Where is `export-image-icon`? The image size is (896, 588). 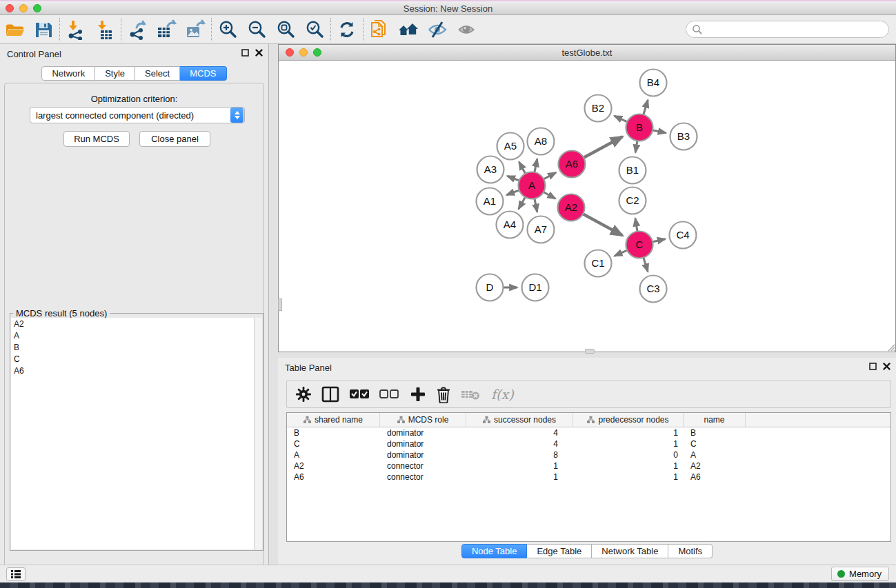 export-image-icon is located at coordinates (195, 30).